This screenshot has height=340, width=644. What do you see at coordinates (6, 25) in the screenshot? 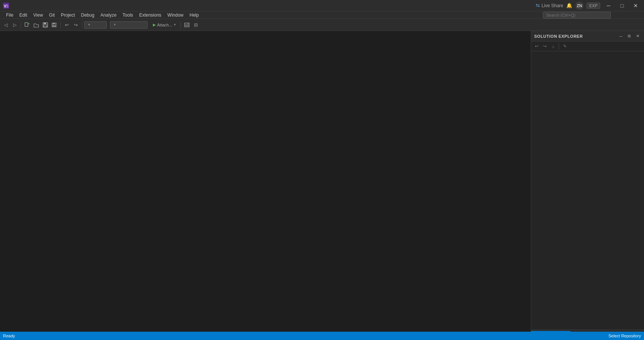
I see `toolbar-back: ◁` at bounding box center [6, 25].